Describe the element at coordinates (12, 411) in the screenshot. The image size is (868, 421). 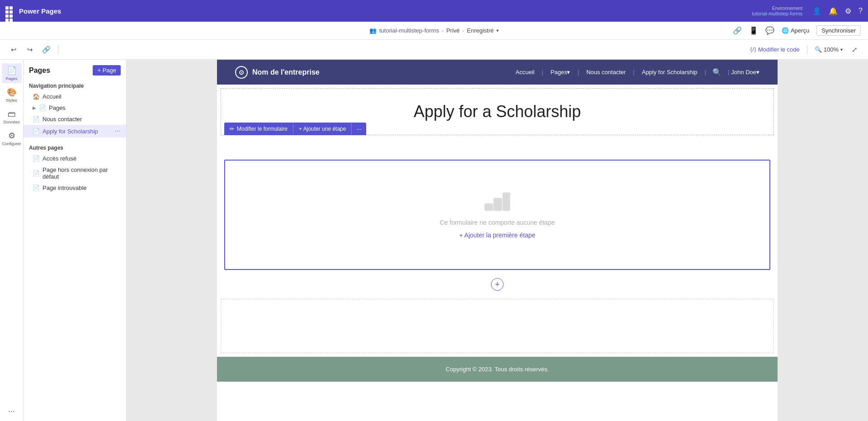
I see `more-icon: ···` at that location.